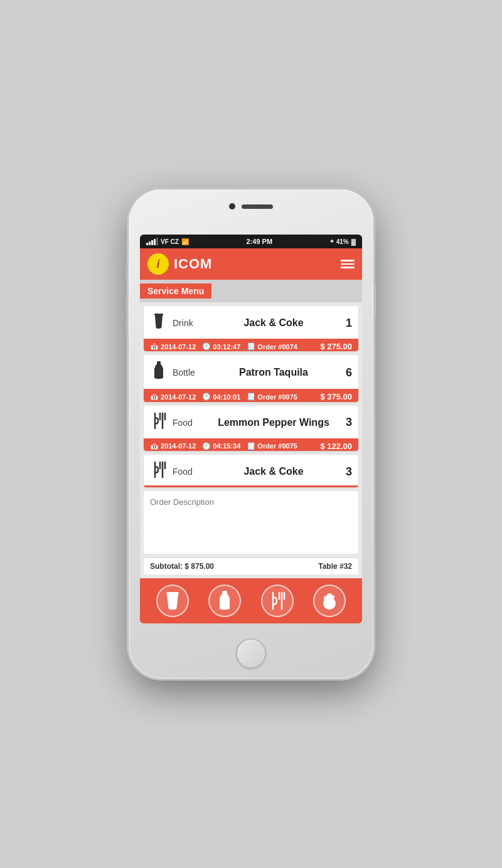  What do you see at coordinates (221, 396) in the screenshot?
I see `order-2-time: 🕐 04:10:01` at bounding box center [221, 396].